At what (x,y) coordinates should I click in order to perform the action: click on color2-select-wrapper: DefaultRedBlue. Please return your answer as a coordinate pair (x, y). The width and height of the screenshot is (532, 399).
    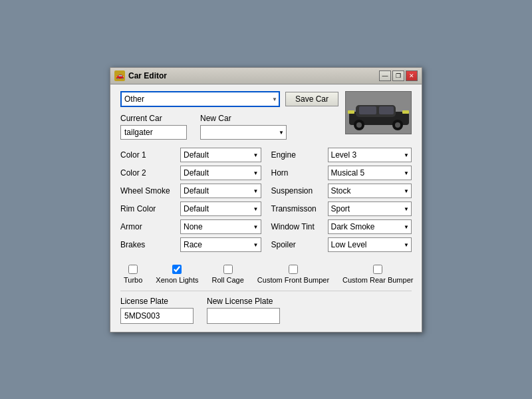
    Looking at the image, I should click on (221, 173).